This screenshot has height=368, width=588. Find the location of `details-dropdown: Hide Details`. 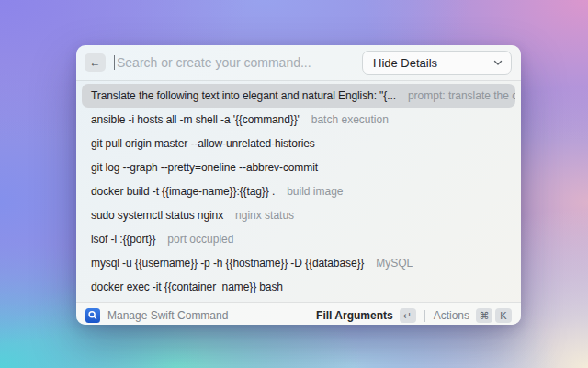

details-dropdown: Hide Details is located at coordinates (437, 63).